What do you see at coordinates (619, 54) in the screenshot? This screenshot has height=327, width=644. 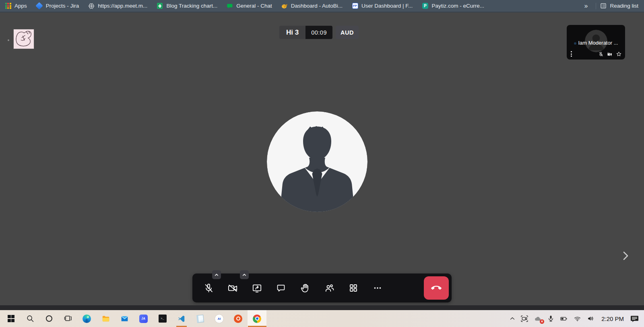 I see `star-icon` at bounding box center [619, 54].